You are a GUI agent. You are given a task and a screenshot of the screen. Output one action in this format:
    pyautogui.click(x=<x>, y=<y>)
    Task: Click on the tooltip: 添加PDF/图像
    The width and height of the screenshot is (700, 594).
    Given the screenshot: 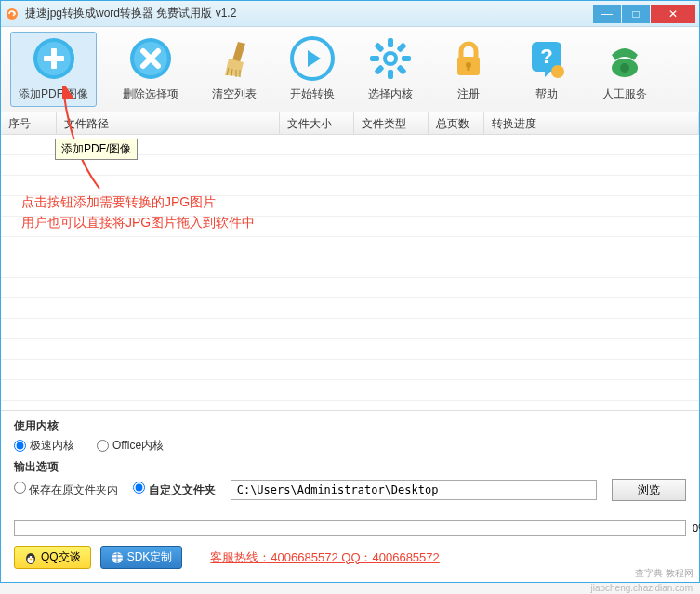 What is the action you would take?
    pyautogui.click(x=97, y=149)
    